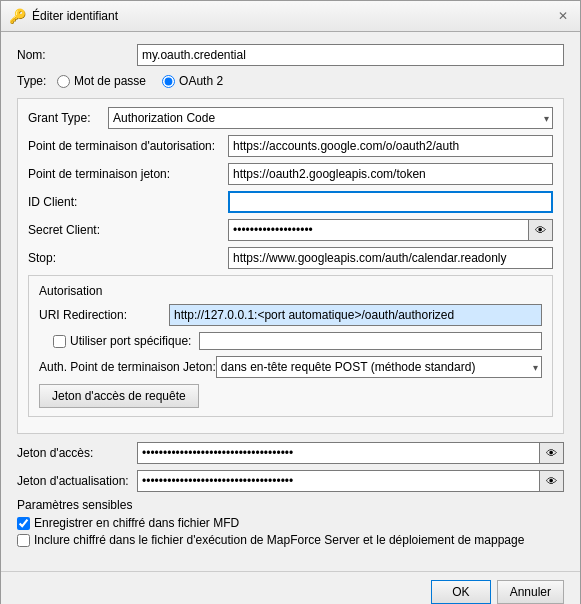 The image size is (581, 604). Describe the element at coordinates (279, 540) in the screenshot. I see `sensitive-option2-label: Inclure chiffré dans le fichier d'exécut…` at that location.